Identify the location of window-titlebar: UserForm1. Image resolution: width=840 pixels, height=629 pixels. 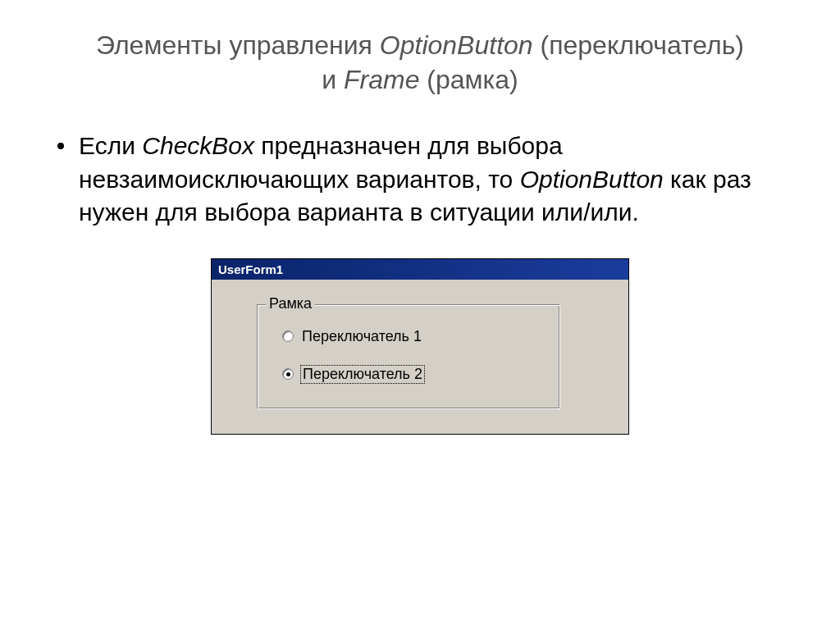
(420, 269).